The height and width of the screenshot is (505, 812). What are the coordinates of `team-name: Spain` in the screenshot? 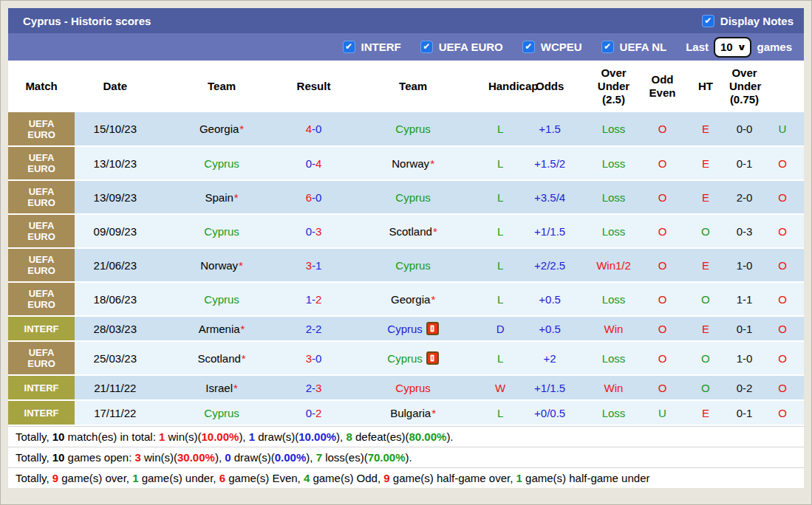 It's located at (219, 198).